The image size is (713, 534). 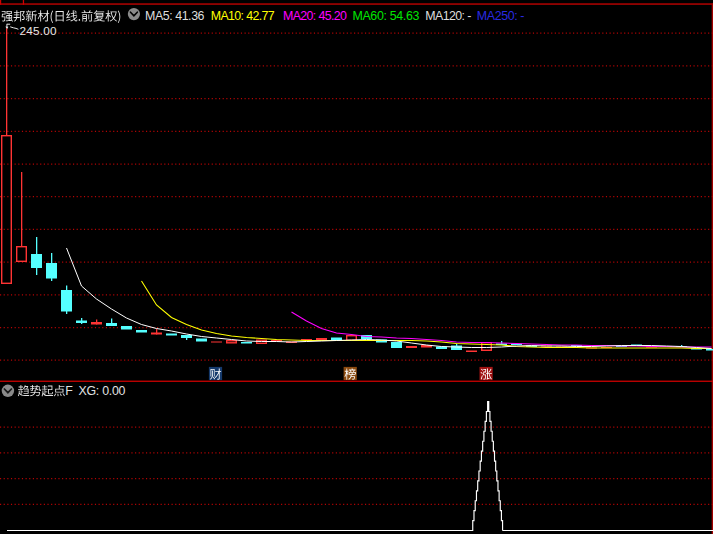 I want to click on svg-text: MA120: -, so click(x=448, y=16).